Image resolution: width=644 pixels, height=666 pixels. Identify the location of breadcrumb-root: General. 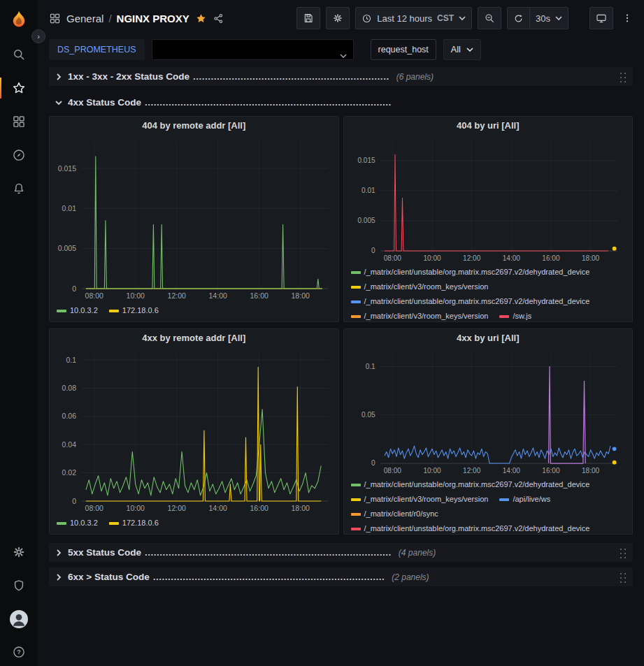
(85, 18).